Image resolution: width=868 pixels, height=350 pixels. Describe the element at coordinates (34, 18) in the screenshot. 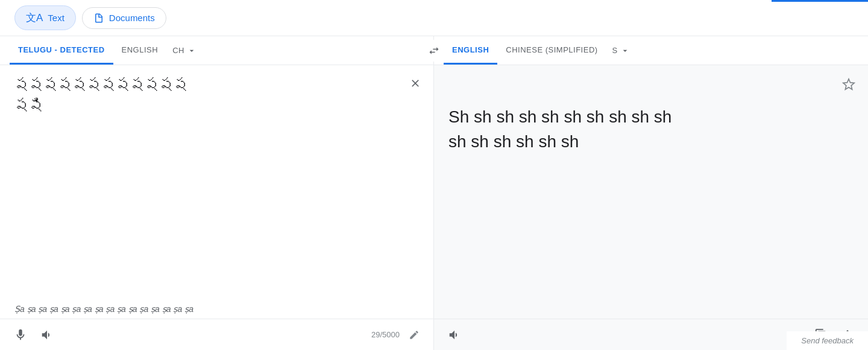

I see `translate-icon: 文A` at that location.